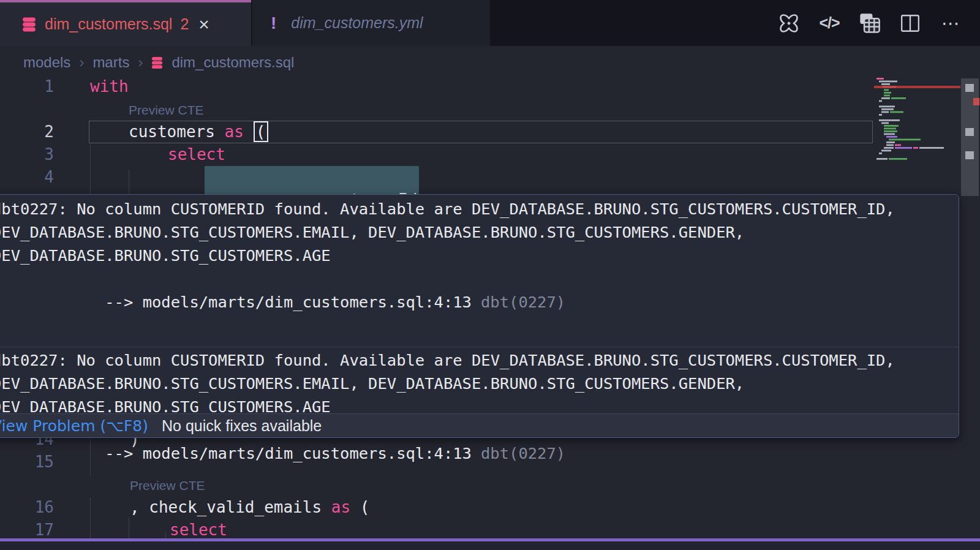 Image resolution: width=980 pixels, height=550 pixels. I want to click on code-line-17: 17 select, so click(490, 529).